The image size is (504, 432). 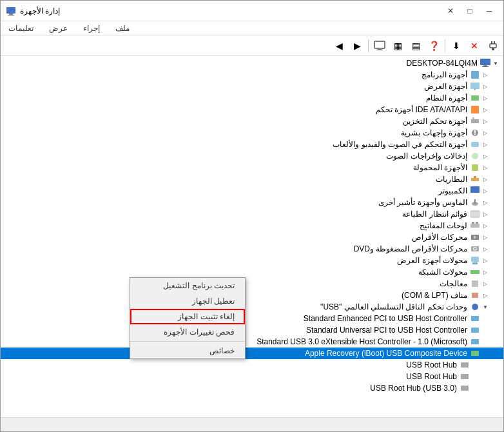 What do you see at coordinates (252, 237) in the screenshot?
I see `list-item: ▷ محركات الأقراص` at bounding box center [252, 237].